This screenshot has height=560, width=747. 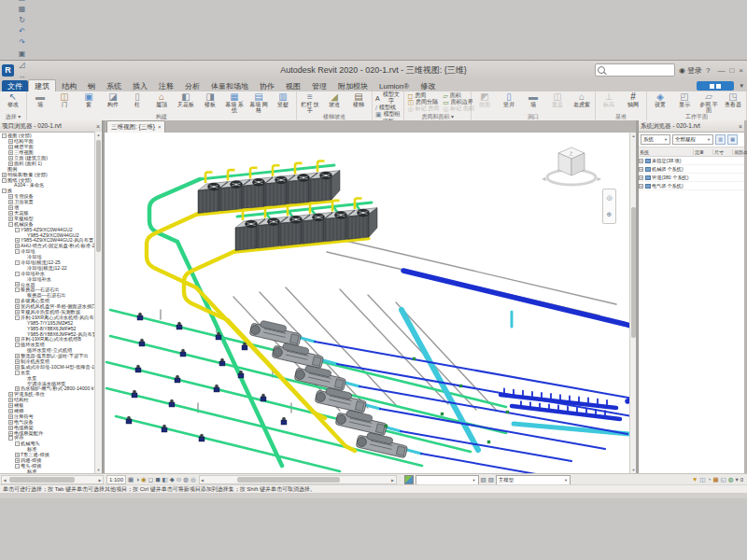 What do you see at coordinates (310, 103) in the screenshot?
I see `ribbon-button: ≡栏杆 扶手` at bounding box center [310, 103].